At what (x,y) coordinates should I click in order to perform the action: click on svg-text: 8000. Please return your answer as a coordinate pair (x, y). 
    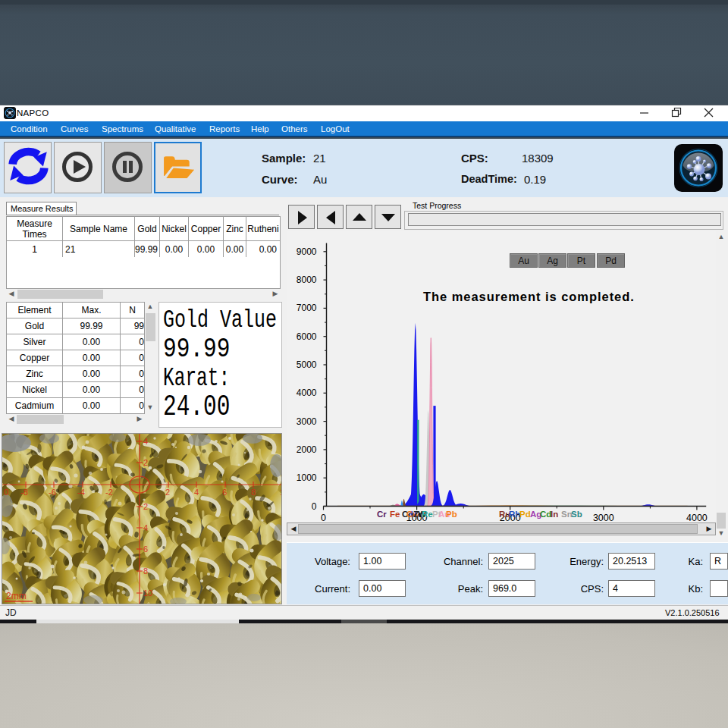
    Looking at the image, I should click on (306, 280).